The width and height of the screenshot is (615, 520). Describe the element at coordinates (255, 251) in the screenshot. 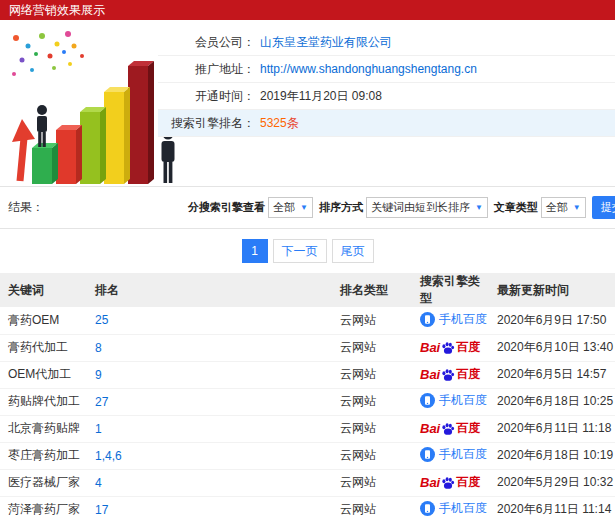

I see `page-current: 1` at that location.